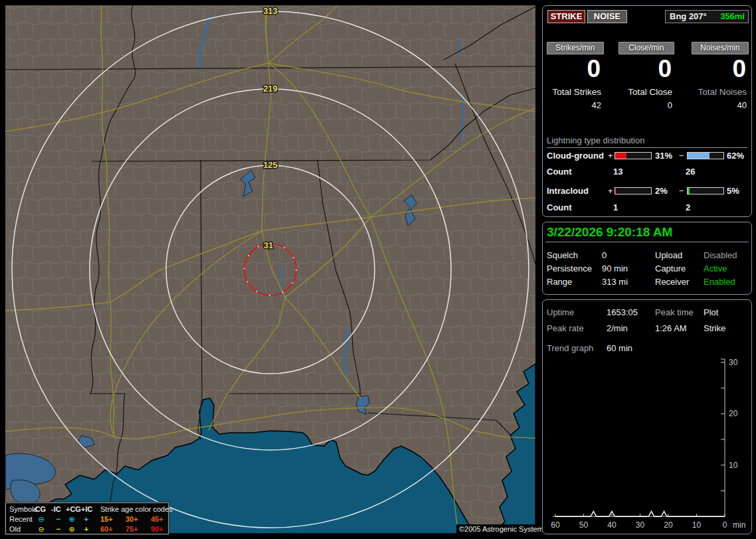 The image size is (756, 539). What do you see at coordinates (682, 155) in the screenshot?
I see `cg-minus-sign: −` at bounding box center [682, 155].